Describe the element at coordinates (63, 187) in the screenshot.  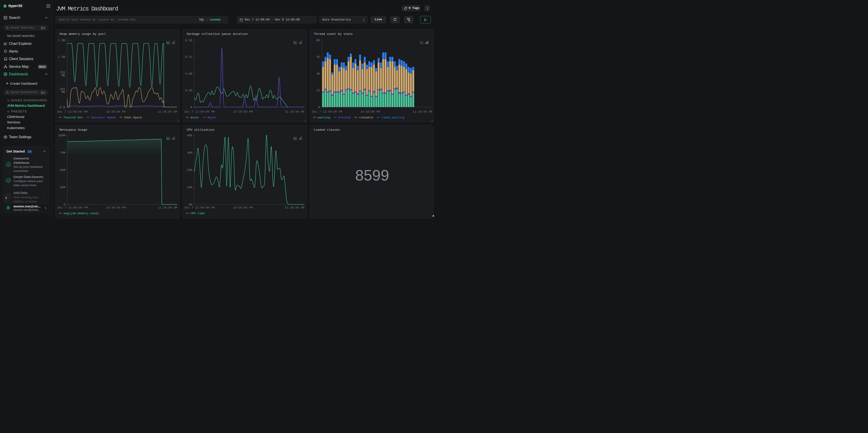
I see `svg-text: 25M` at that location.